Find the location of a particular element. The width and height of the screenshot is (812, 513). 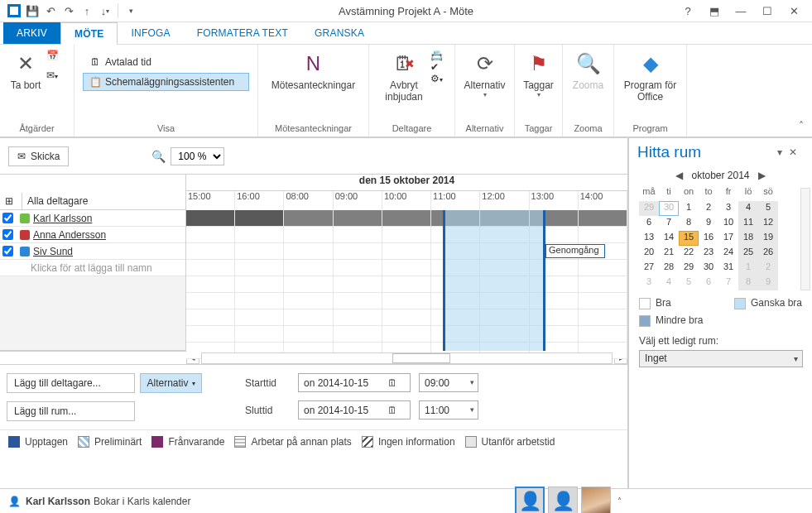

pane-menu-icon: ▾ is located at coordinates (780, 152).